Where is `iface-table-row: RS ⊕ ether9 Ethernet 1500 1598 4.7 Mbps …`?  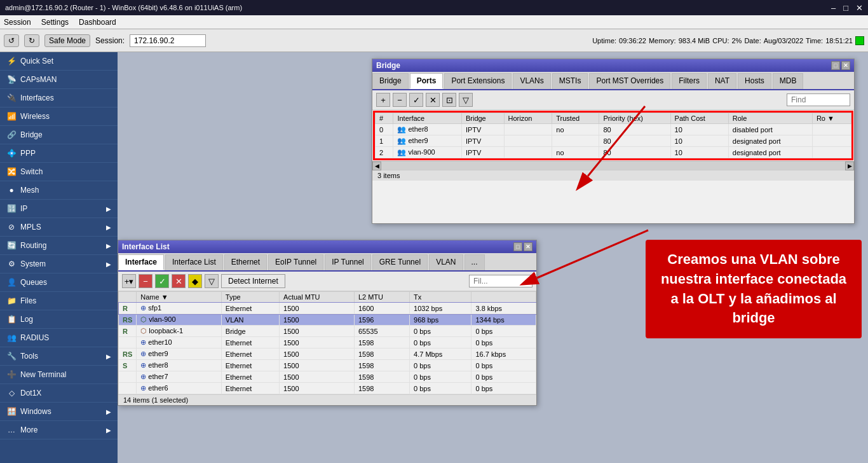
iface-table-row: RS ⊕ ether9 Ethernet 1500 1598 4.7 Mbps … is located at coordinates (328, 354).